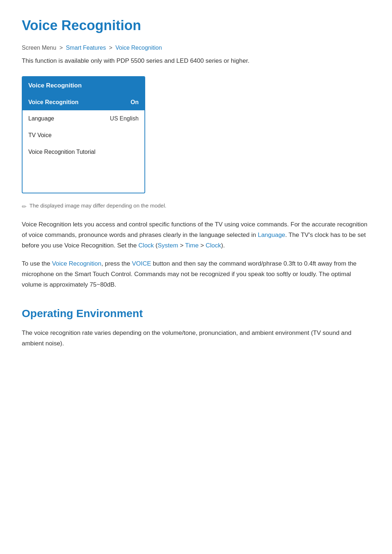  What do you see at coordinates (83, 152) in the screenshot?
I see `menu-item-voice-recognition-tutorial: Voice Recognition Tutorial` at bounding box center [83, 152].